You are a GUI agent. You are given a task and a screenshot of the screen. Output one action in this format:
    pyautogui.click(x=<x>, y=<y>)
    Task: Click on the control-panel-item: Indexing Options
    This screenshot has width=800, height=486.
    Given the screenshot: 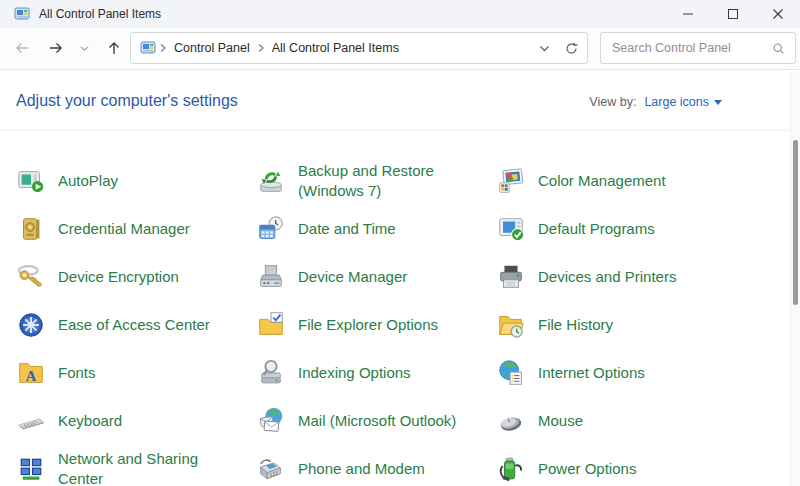 What is the action you would take?
    pyautogui.click(x=376, y=373)
    